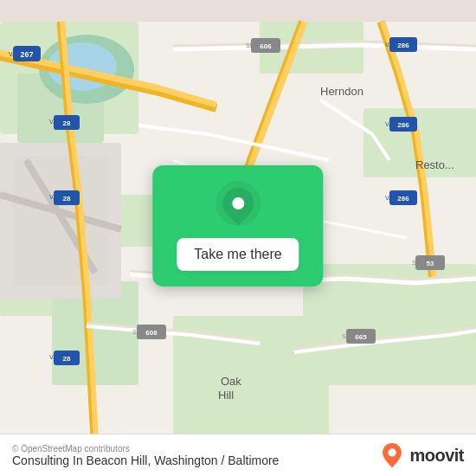 This screenshot has width=476, height=476. What do you see at coordinates (237, 226) in the screenshot?
I see `map-popup: Take me there` at bounding box center [237, 226].